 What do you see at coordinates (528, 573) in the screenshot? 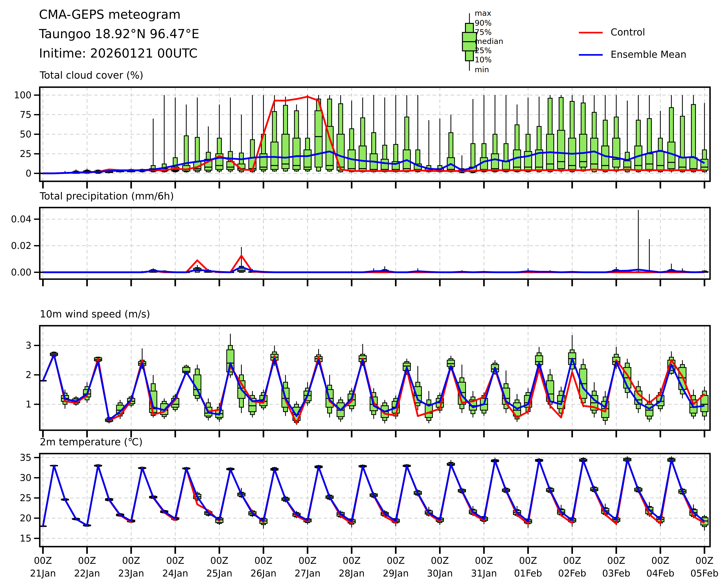
I see `x-tick-day-11: 01Feb` at bounding box center [528, 573].